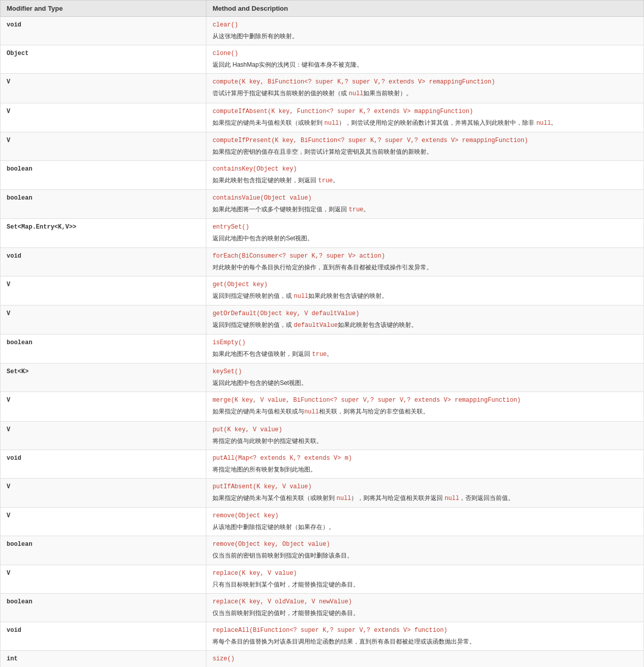  I want to click on method-name-text: keySet(), so click(425, 372).